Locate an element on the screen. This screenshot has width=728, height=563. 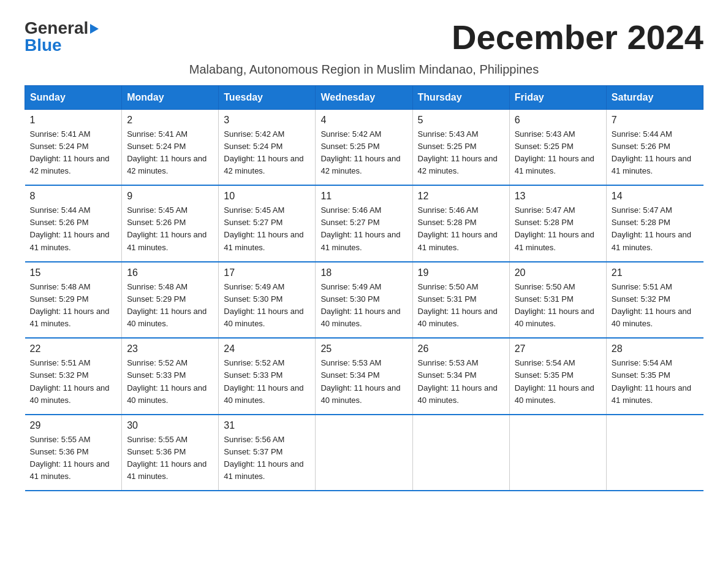
day-info: Sunrise: 5:54 AMSunset: 5:35 PMDaylight:… is located at coordinates (655, 381).